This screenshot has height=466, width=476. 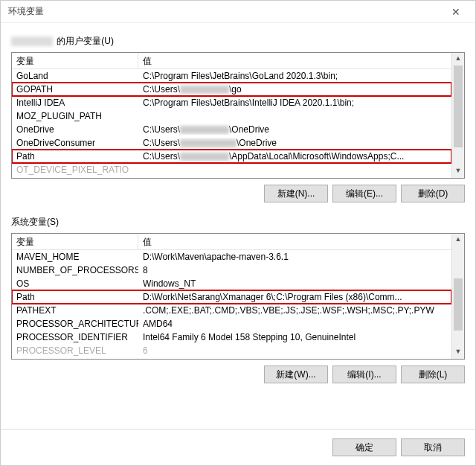 I want to click on cell-var-value: AMD64, so click(x=295, y=324).